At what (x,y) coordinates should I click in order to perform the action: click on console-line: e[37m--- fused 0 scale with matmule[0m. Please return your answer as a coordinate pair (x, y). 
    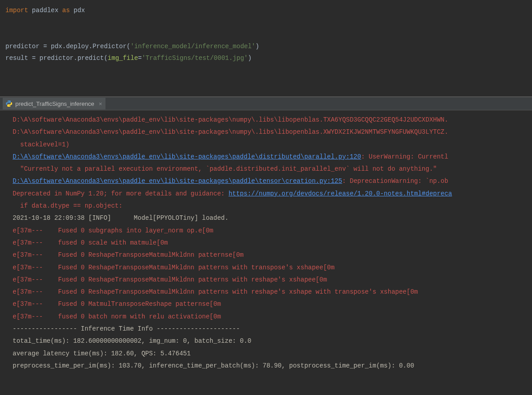
    Looking at the image, I should click on (90, 243).